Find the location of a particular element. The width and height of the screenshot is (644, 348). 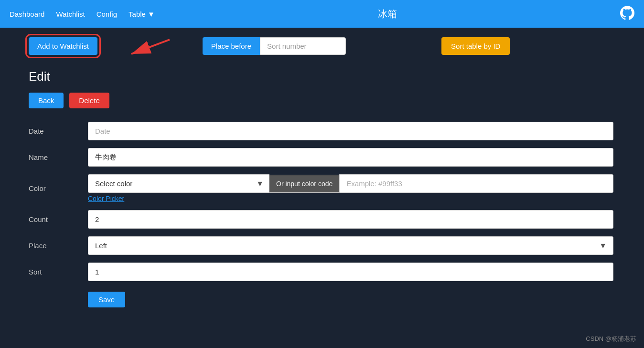

sort-input is located at coordinates (351, 272).